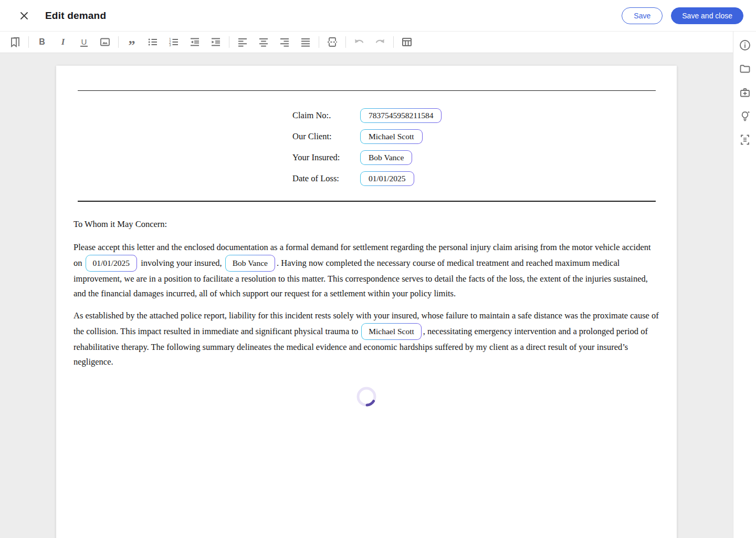  I want to click on bold-button: B, so click(42, 42).